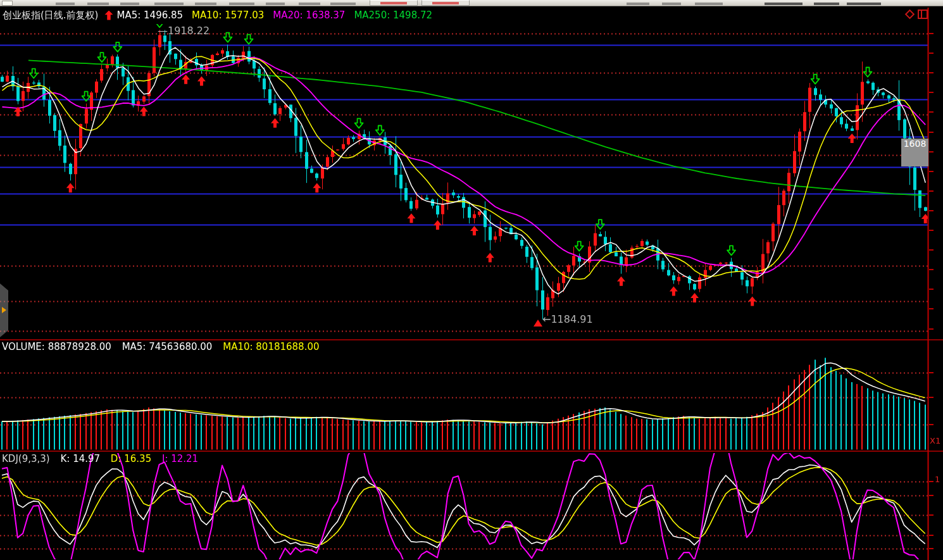  I want to click on kdj-axis-label: 1, so click(937, 480).